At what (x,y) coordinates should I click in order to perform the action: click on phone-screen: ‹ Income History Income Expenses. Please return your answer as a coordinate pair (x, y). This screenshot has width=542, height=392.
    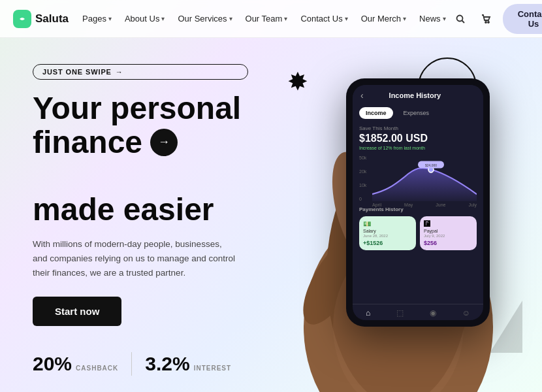
    Looking at the image, I should click on (418, 203).